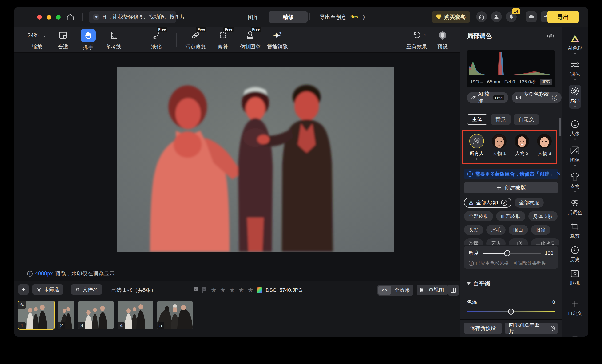 The height and width of the screenshot is (364, 602). I want to click on smart-erase-tool: 智能消除, so click(278, 40).